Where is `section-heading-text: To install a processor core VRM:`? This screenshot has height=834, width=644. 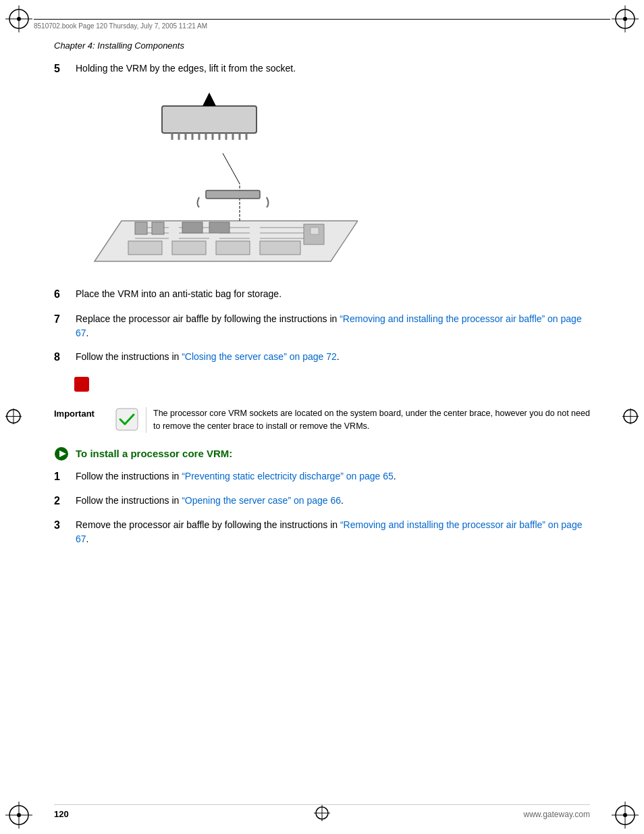 section-heading-text: To install a processor core VRM: is located at coordinates (154, 454).